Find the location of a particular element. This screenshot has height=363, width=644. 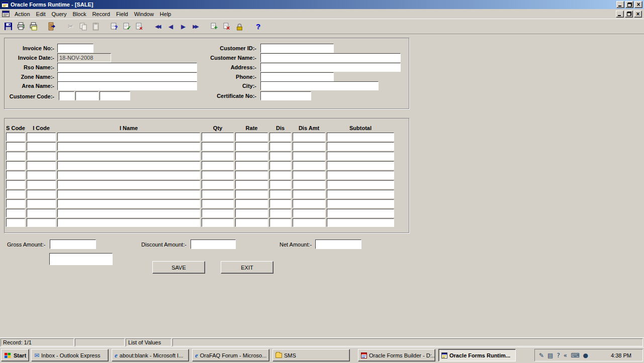

copy-icon is located at coordinates (83, 27).